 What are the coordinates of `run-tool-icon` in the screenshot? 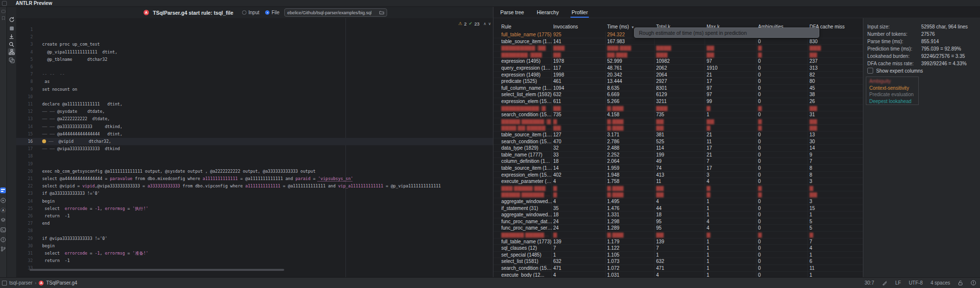 It's located at (3, 200).